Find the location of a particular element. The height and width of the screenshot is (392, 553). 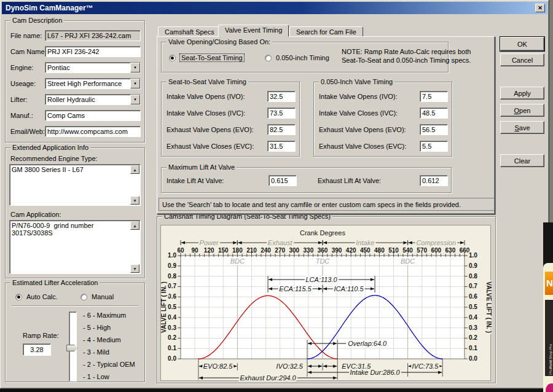

lifter-combo: Roller Hydraulic ▼ is located at coordinates (93, 100).